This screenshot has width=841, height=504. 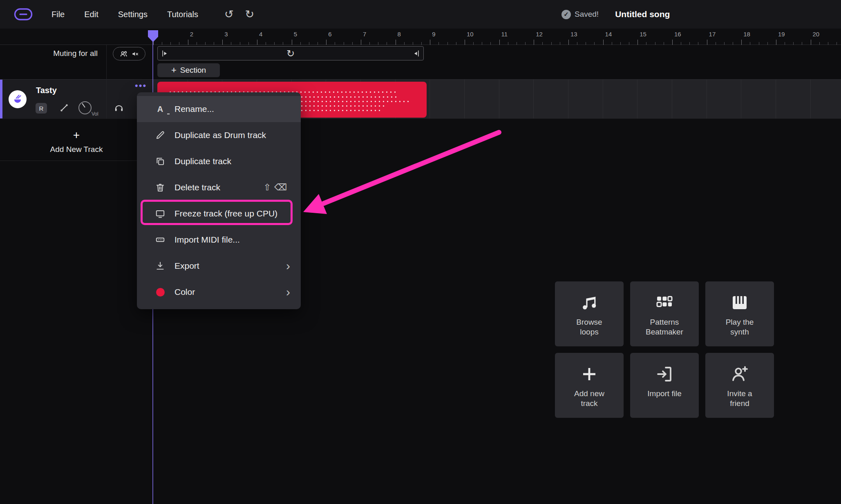 What do you see at coordinates (160, 214) in the screenshot?
I see `monitor-icon` at bounding box center [160, 214].